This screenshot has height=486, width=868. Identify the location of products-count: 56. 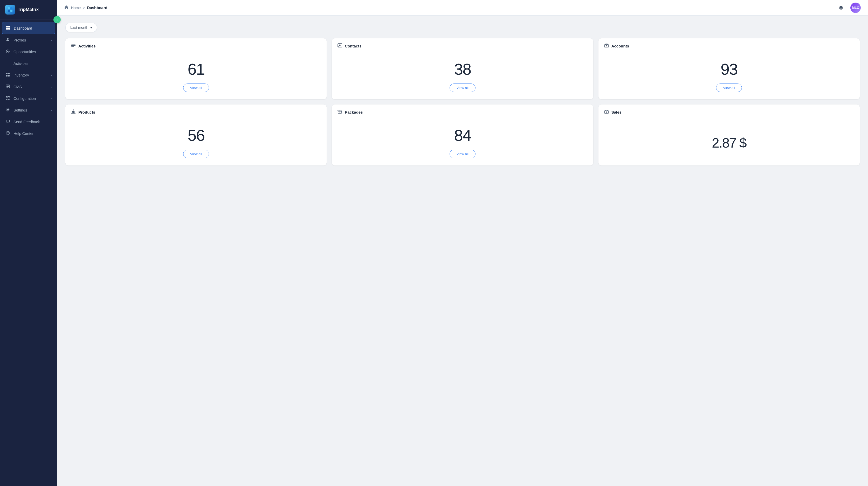
(196, 135).